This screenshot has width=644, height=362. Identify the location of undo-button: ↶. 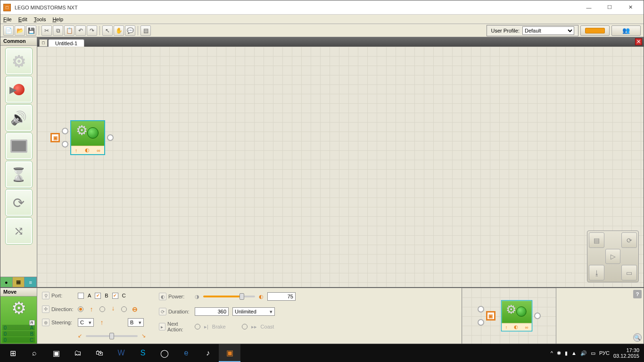
(81, 31).